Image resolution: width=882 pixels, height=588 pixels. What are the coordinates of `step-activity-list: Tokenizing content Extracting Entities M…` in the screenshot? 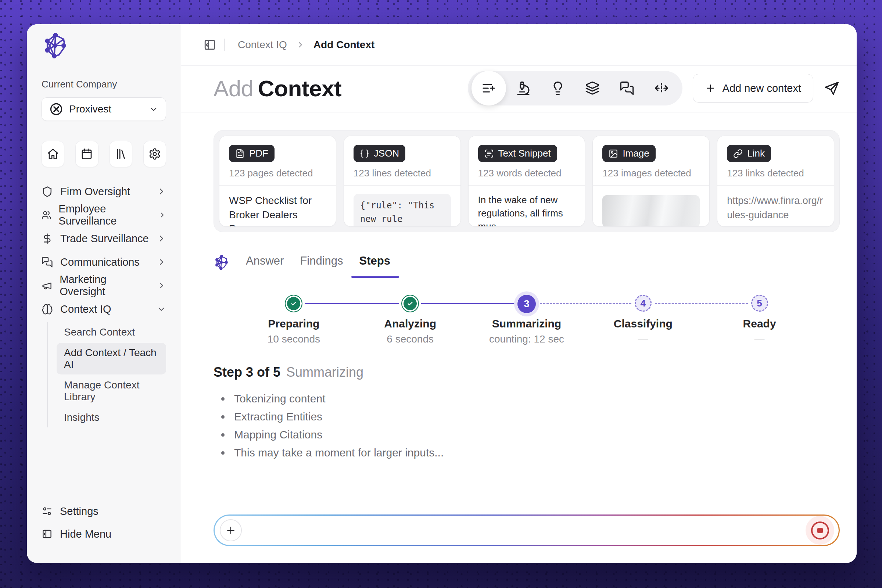 It's located at (535, 429).